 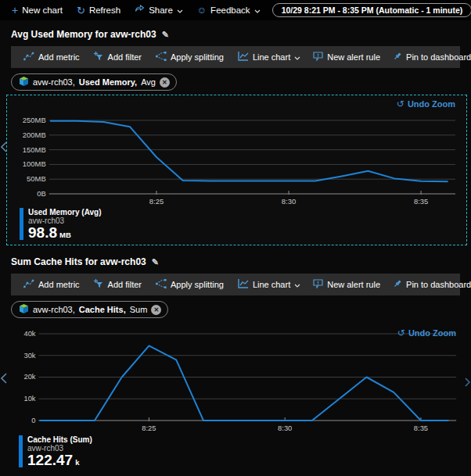 What do you see at coordinates (34, 164) in the screenshot?
I see `svg-text: 100MB` at bounding box center [34, 164].